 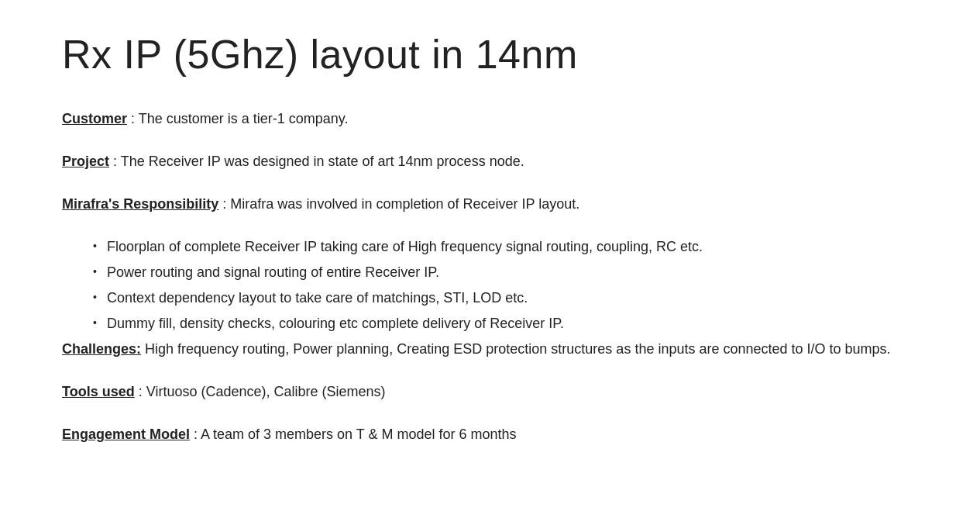 I want to click on customer-section: Customer : The customer is a tier-1 comp…, so click(x=490, y=119).